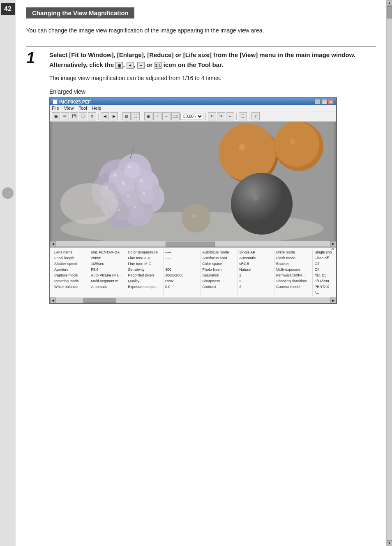 This screenshot has width=392, height=546. What do you see at coordinates (114, 116) in the screenshot?
I see `toolbar-next-btn: ▶` at bounding box center [114, 116].